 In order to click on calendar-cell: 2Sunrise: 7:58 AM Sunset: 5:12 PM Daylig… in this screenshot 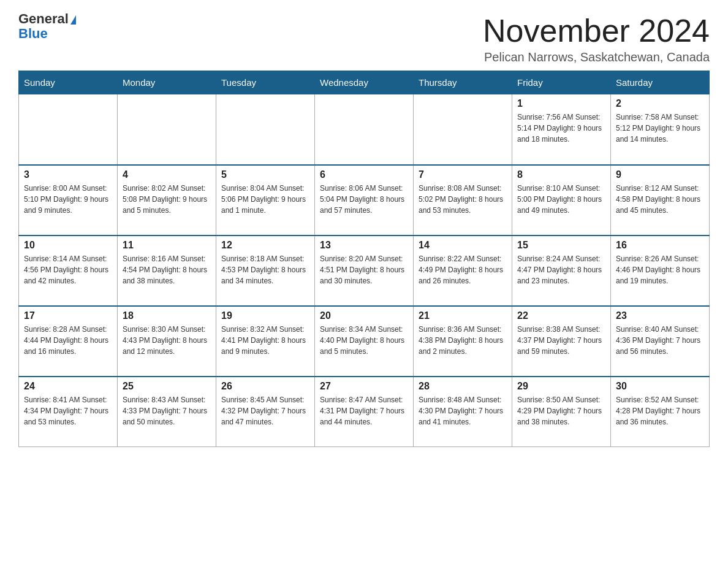, I will do `click(661, 130)`.